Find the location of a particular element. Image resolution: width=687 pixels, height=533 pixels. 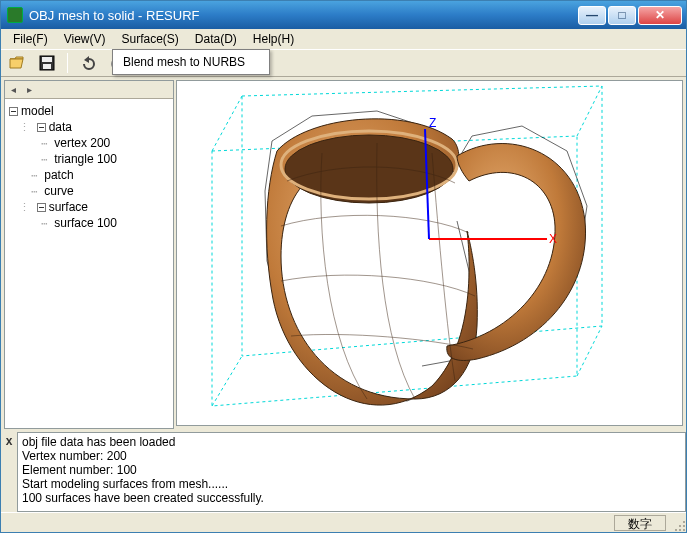

horizontal-splitter is located at coordinates (430, 428).